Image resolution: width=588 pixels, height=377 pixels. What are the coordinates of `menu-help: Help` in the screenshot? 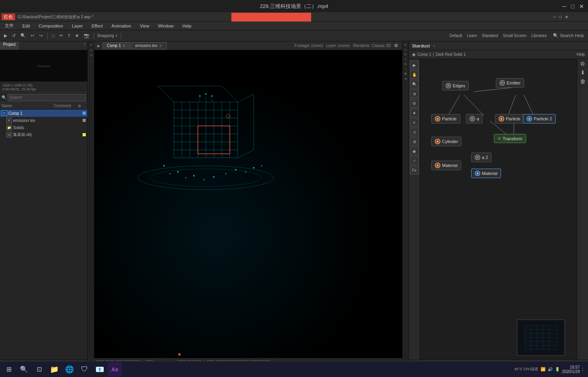 It's located at (187, 26).